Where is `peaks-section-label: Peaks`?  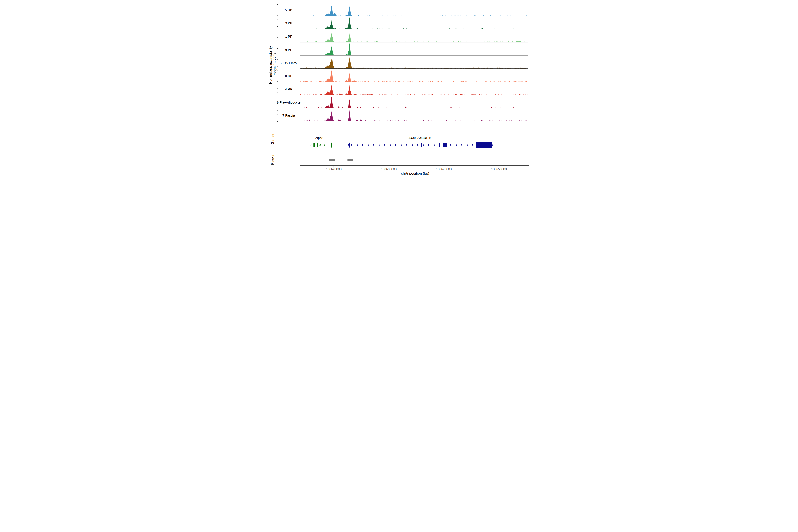 peaks-section-label: Peaks is located at coordinates (272, 160).